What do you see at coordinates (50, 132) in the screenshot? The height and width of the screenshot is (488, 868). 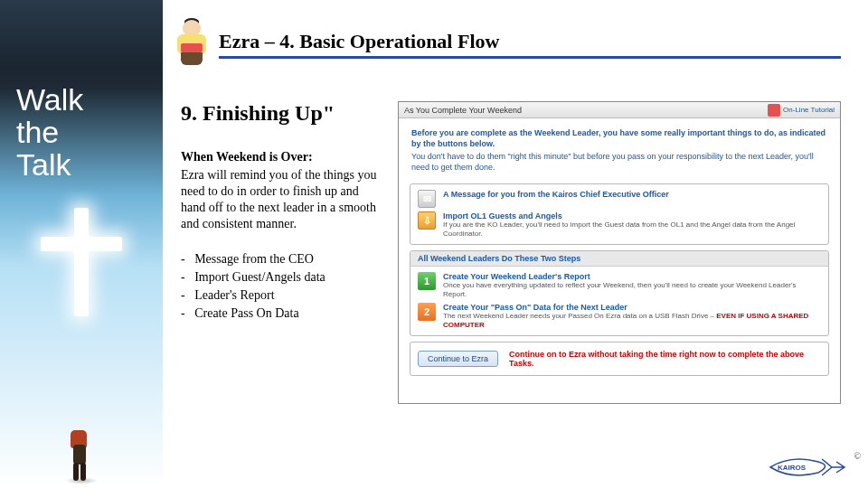 I see `rail-title: Walk the Talk` at bounding box center [50, 132].